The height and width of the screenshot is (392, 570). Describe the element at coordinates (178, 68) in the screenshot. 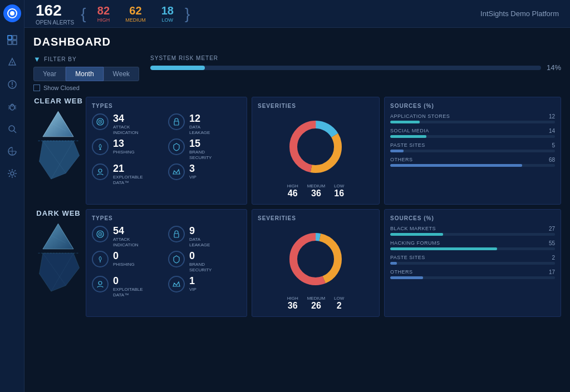

I see `risk-bar-fill` at that location.